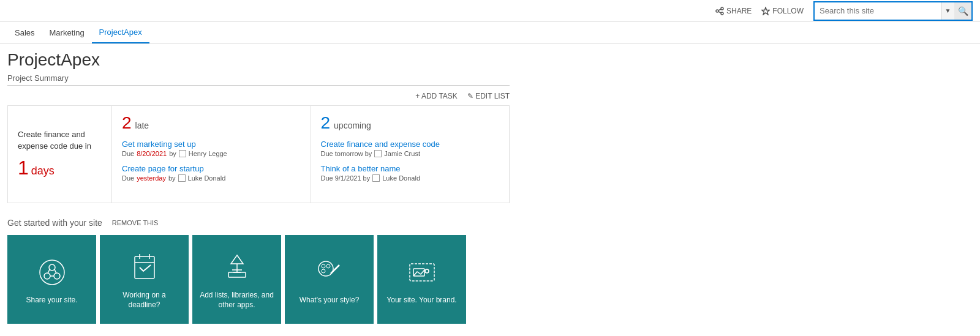  What do you see at coordinates (151, 178) in the screenshot?
I see `late-task-2-due-date: yesterday` at bounding box center [151, 178].